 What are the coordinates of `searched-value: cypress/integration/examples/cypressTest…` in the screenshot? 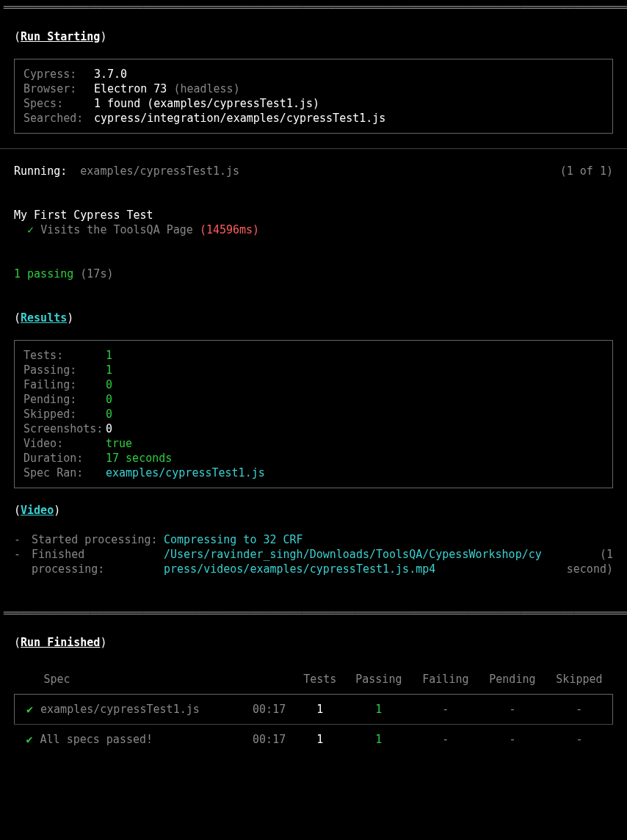 It's located at (239, 118).